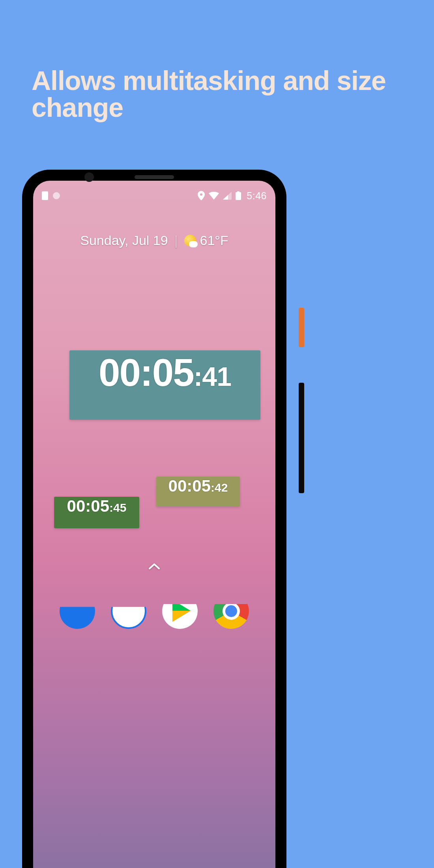 This screenshot has height=868, width=434. I want to click on battery-icon, so click(238, 196).